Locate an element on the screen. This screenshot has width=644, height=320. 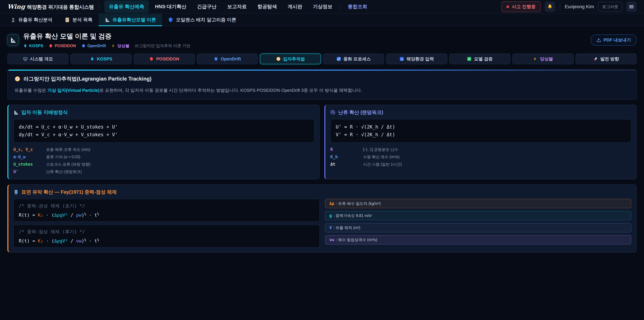
legend-symbol: U_stokes is located at coordinates (30, 164).